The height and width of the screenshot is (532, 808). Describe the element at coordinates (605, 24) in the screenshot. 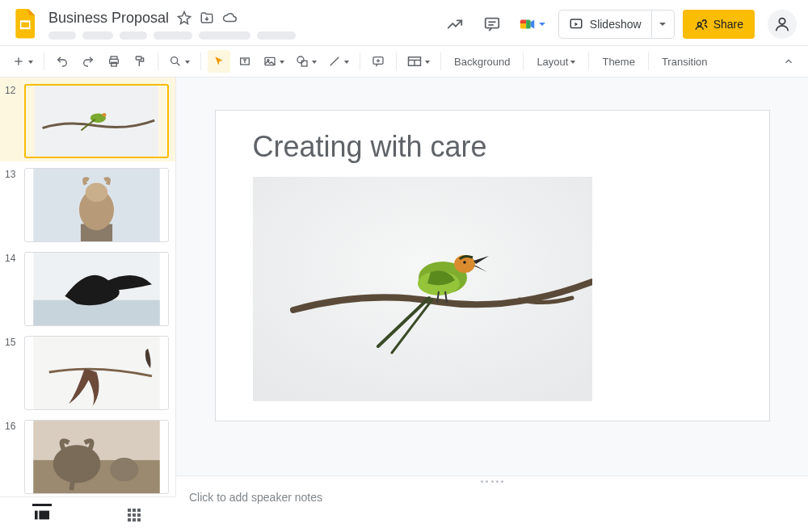

I see `slideshow-button: Slideshow` at that location.